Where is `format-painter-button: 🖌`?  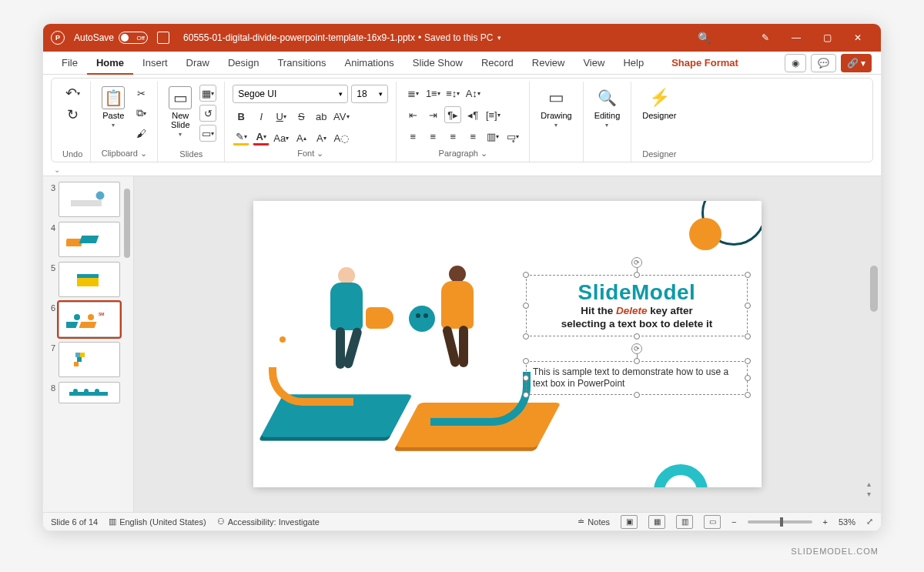 format-painter-button: 🖌 is located at coordinates (141, 133).